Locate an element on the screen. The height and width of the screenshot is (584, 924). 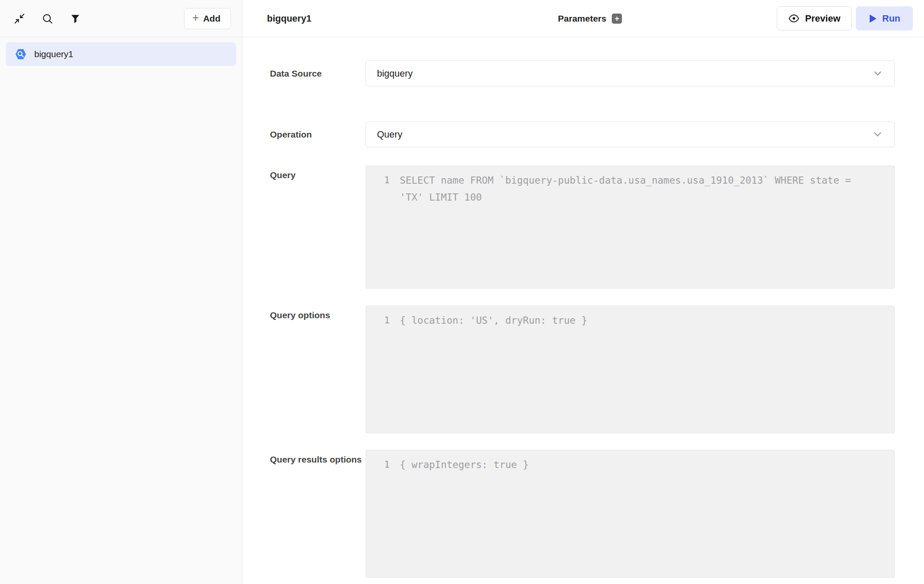
sidebar-item-bigquery1: bigquery1 is located at coordinates (121, 54).